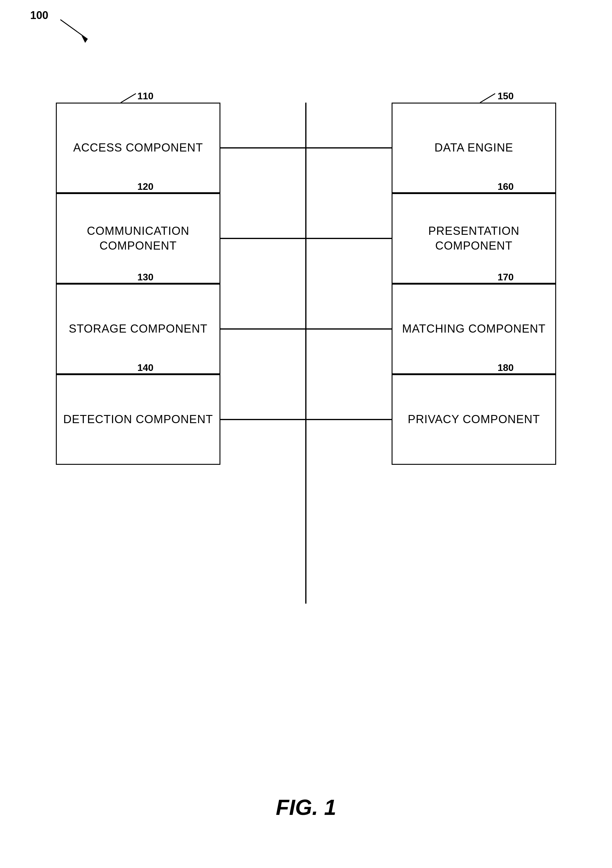  What do you see at coordinates (138, 420) in the screenshot?
I see `label-detection-component: DETECTION COMPONENT` at bounding box center [138, 420].